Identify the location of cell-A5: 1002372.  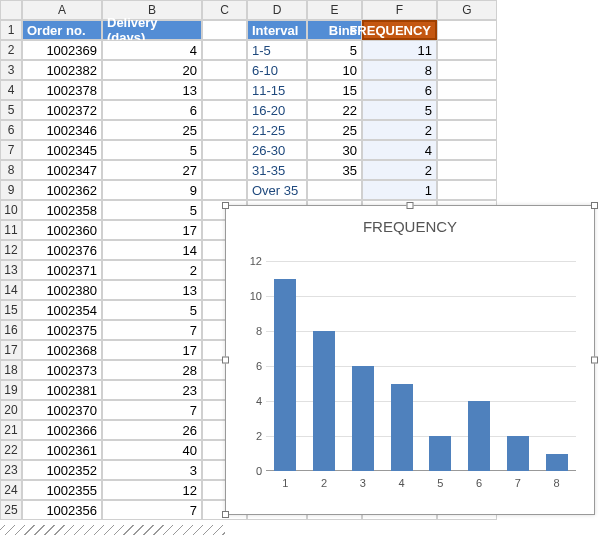
(62, 110).